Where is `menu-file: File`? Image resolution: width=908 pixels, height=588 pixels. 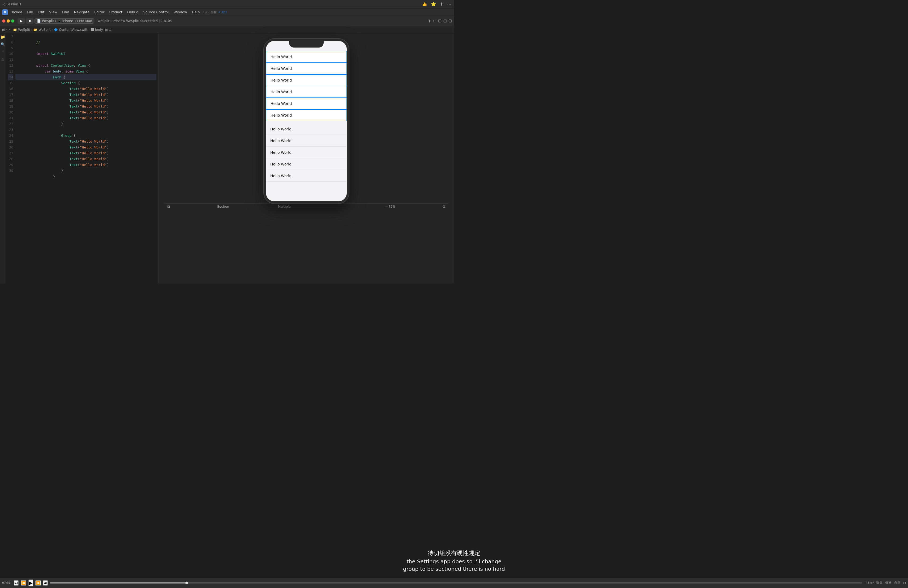 menu-file: File is located at coordinates (30, 12).